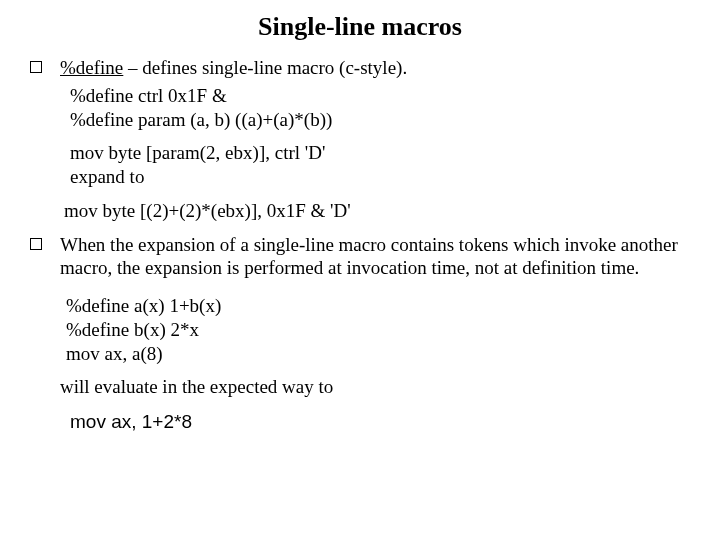 The image size is (720, 540). What do you see at coordinates (380, 120) in the screenshot?
I see `code-line: %define param (a, b) ((a)+(a)*(b))` at bounding box center [380, 120].